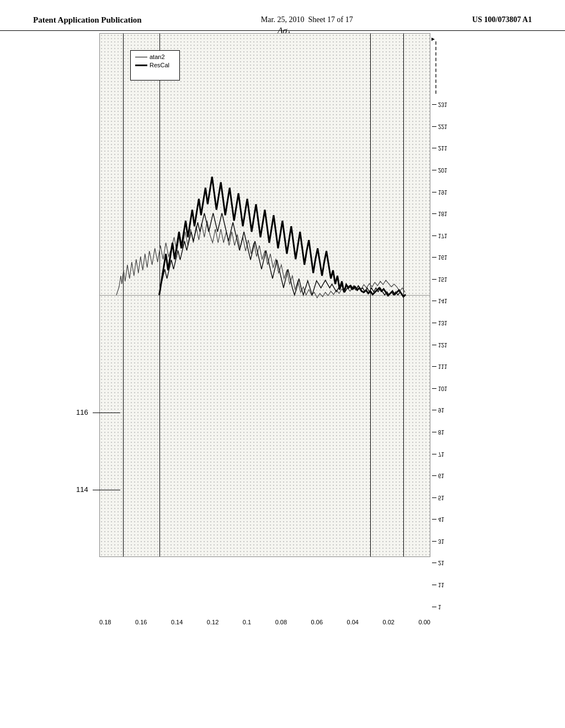 This screenshot has width=565, height=728. What do you see at coordinates (462, 345) in the screenshot?
I see `tick-121: 121` at bounding box center [462, 345].